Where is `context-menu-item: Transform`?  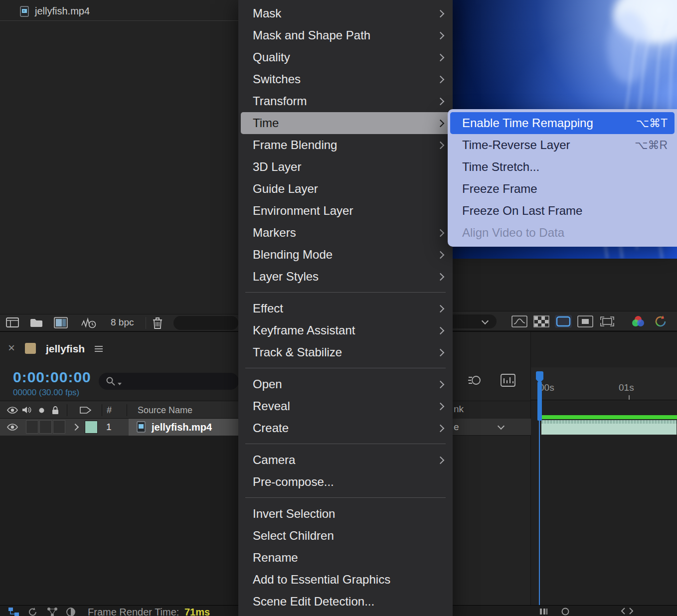 context-menu-item: Transform is located at coordinates (345, 101).